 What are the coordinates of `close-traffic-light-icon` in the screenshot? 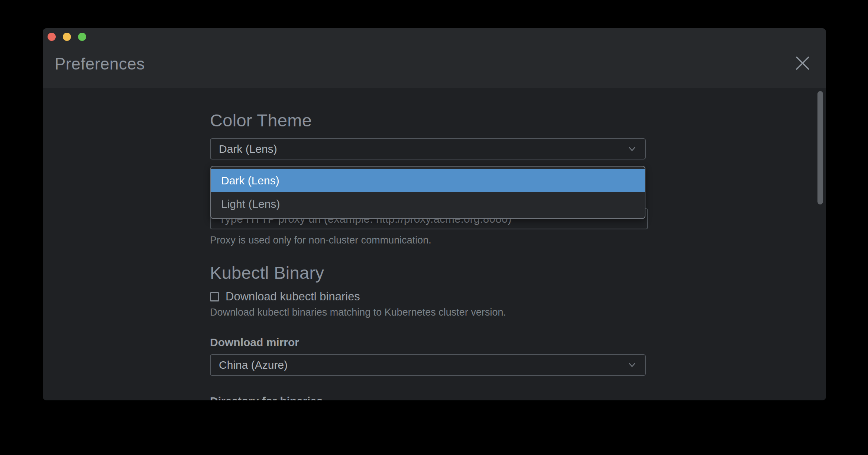 It's located at (52, 37).